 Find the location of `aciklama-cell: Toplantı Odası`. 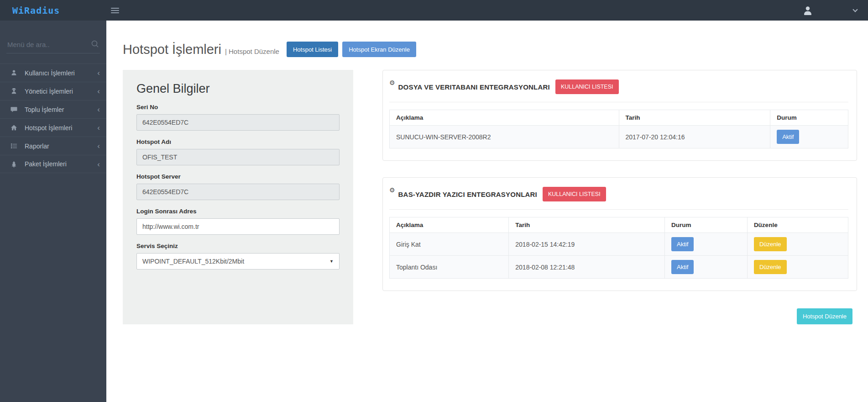

aciklama-cell: Toplantı Odası is located at coordinates (449, 267).